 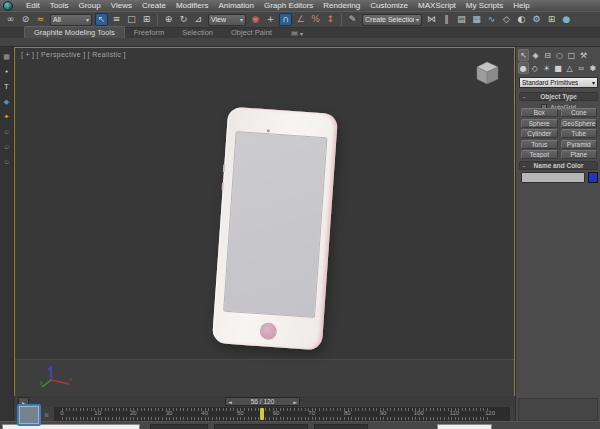 I want to click on use-pivot-point-center-button: ◉, so click(x=256, y=20).